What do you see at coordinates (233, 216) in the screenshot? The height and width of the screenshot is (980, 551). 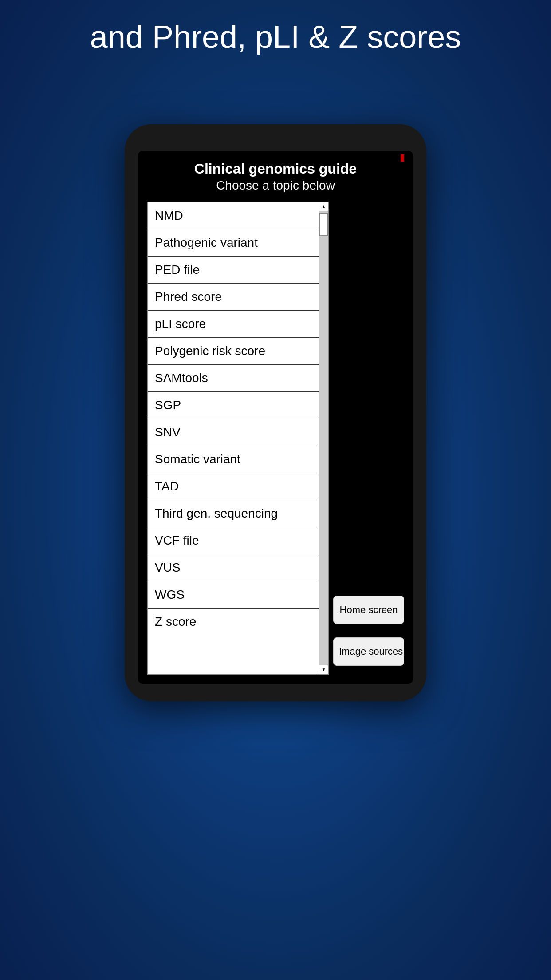 I see `list-item: NMD` at bounding box center [233, 216].